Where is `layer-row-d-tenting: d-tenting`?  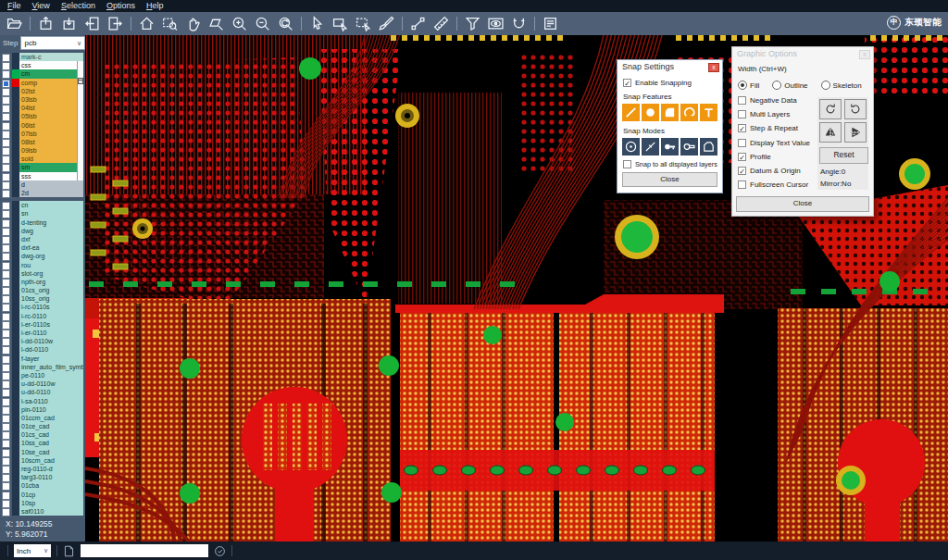
layer-row-d-tenting: d-tenting is located at coordinates (43, 222).